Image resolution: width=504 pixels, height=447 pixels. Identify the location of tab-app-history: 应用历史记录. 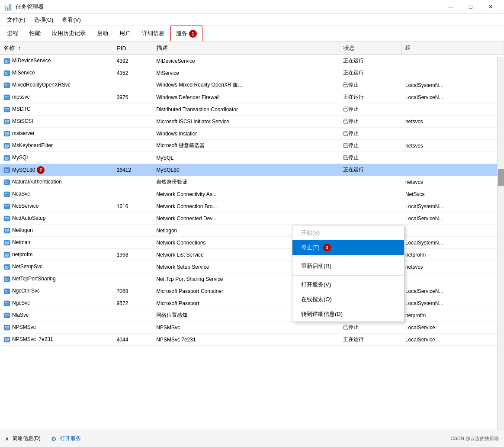
(69, 33).